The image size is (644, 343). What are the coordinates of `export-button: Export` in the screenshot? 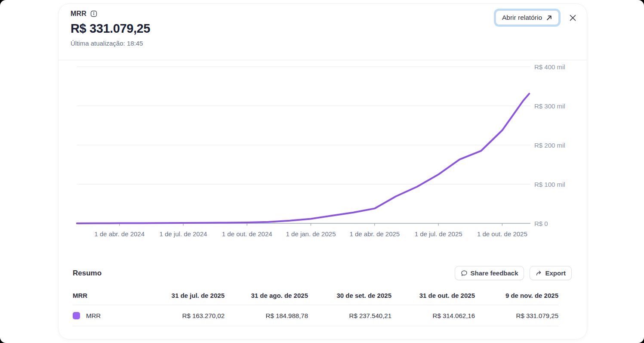 It's located at (551, 273).